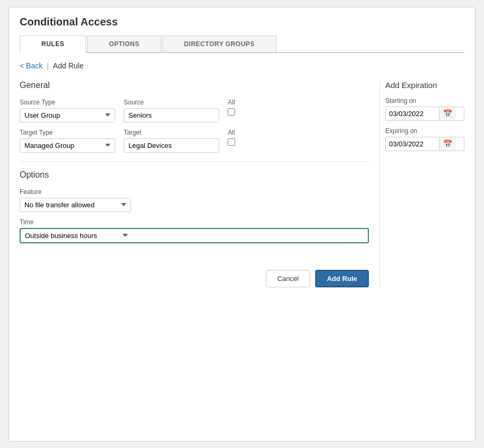  I want to click on general-section-title: General, so click(194, 85).